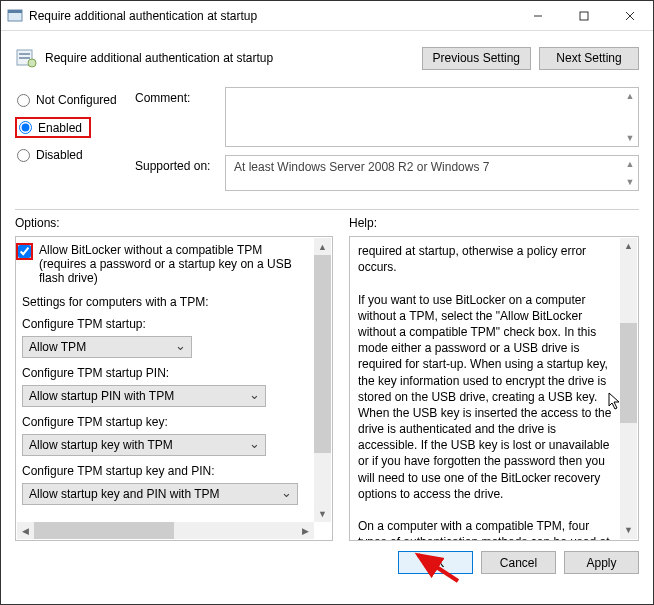  What do you see at coordinates (176, 264) in the screenshot?
I see `allow-without-tpm-label: Allow BitLocker without a compatible TPM…` at bounding box center [176, 264].